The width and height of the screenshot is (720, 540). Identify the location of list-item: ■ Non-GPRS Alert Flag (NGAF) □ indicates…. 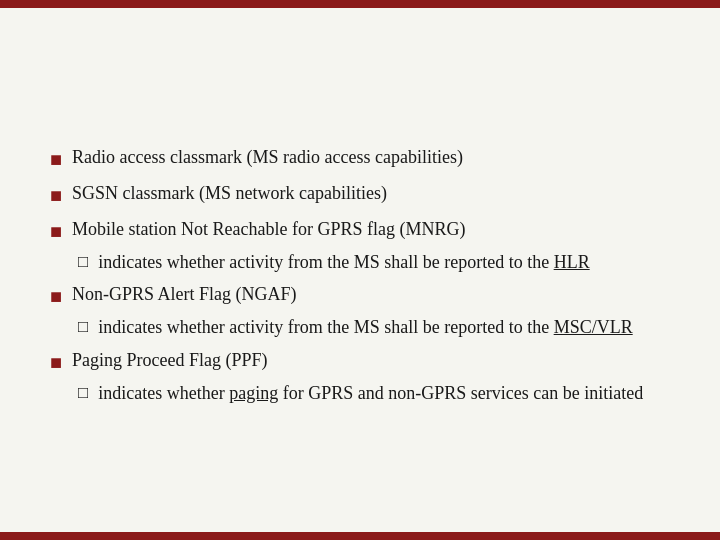
(360, 310).